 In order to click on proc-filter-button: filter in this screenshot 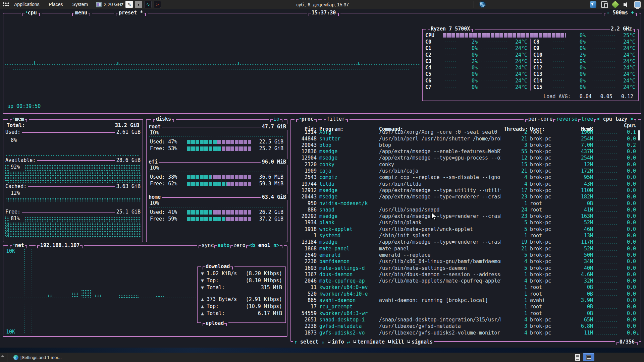, I will do `click(336, 119)`.